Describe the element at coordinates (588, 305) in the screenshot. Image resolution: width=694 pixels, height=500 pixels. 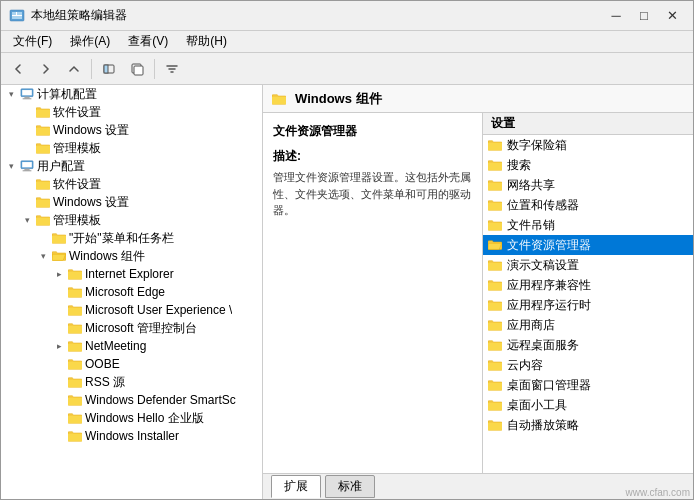
I see `settings-item: 应用程序运行时` at that location.